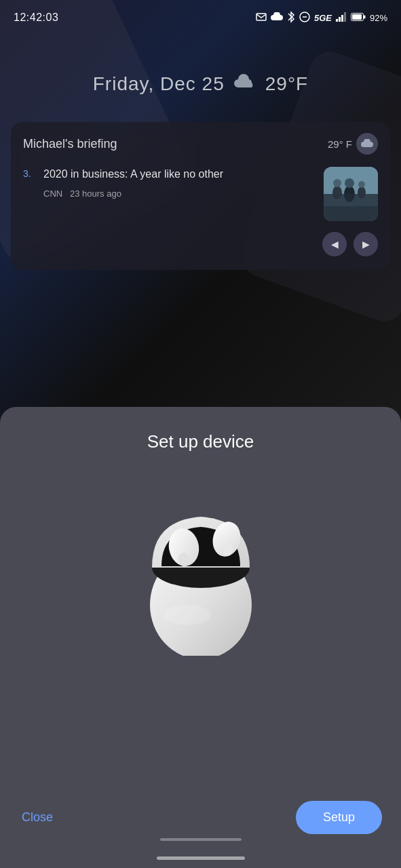 The width and height of the screenshot is (401, 868). I want to click on news-source-name: CNN, so click(53, 194).